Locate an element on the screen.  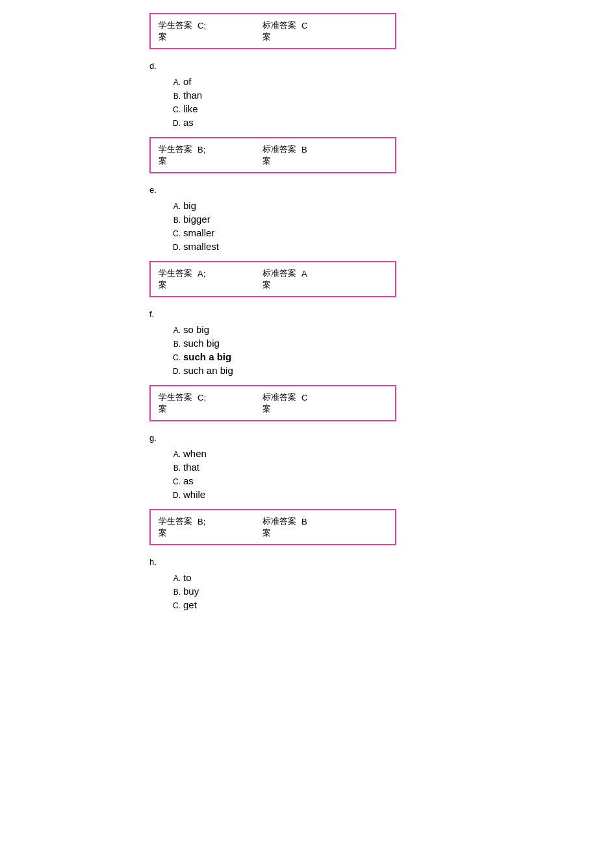
option-g-a: A. when is located at coordinates (296, 453).